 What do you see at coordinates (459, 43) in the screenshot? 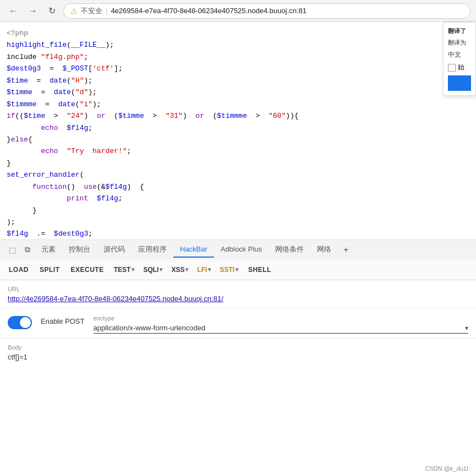
I see `translate-to-label: 翻译为` at bounding box center [459, 43].